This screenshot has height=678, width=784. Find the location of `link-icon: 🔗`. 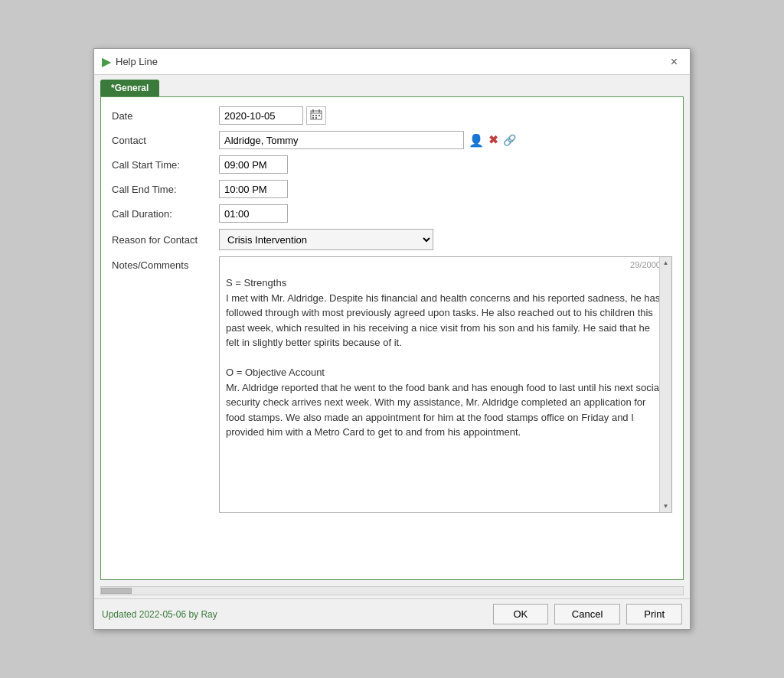

link-icon: 🔗 is located at coordinates (510, 140).